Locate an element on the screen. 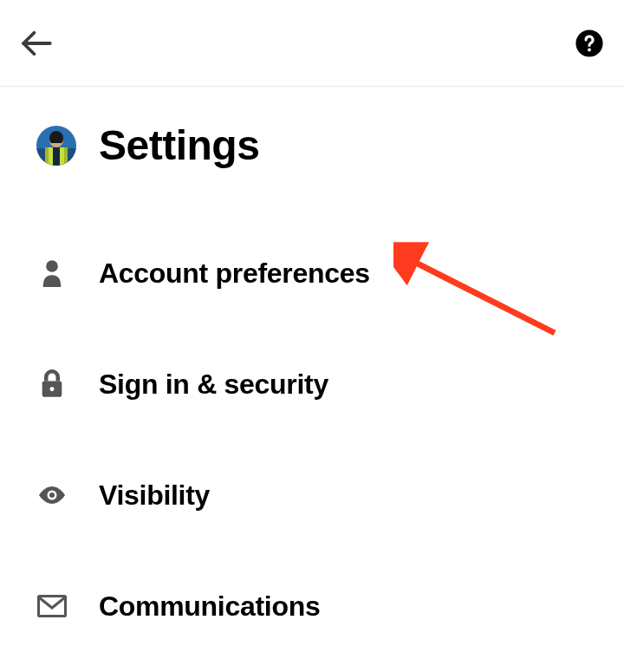  topbar is located at coordinates (312, 43).